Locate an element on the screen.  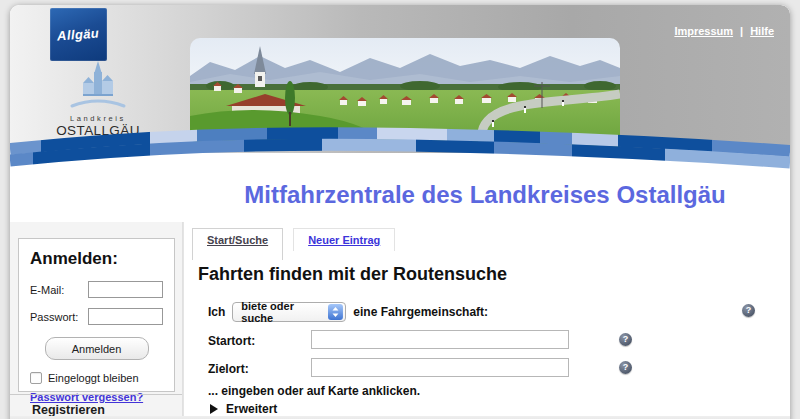
expander-label: Erweitert is located at coordinates (252, 409).